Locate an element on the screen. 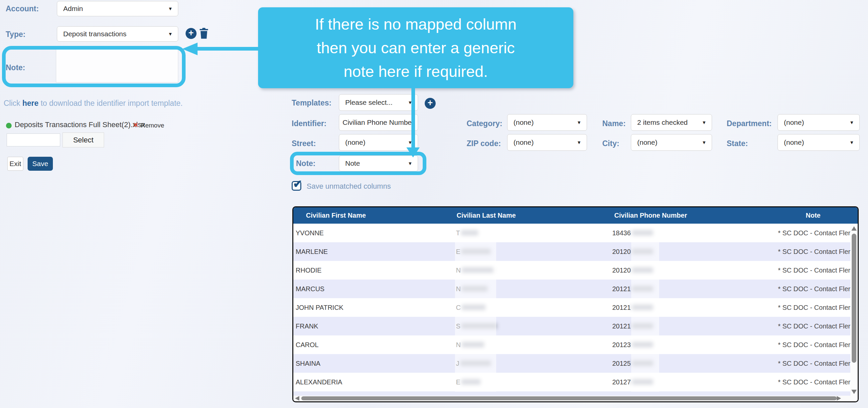  name-label: Name: is located at coordinates (614, 123).